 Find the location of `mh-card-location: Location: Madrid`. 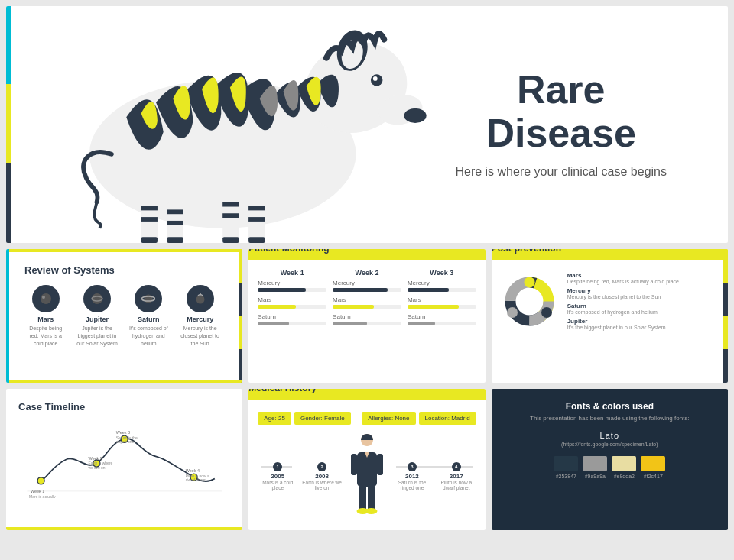

mh-card-location: Location: Madrid is located at coordinates (448, 419).